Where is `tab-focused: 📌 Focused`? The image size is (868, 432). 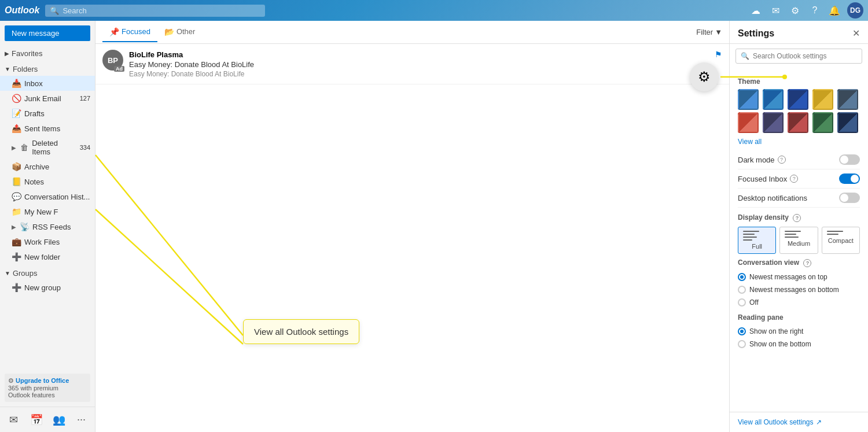
tab-focused: 📌 Focused is located at coordinates (130, 32).